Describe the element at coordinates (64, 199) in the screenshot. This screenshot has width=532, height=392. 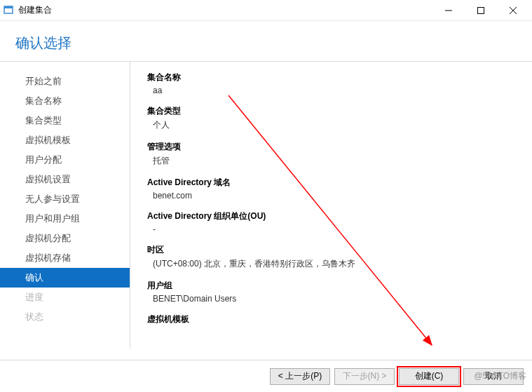
I see `sidebar-item: 无人参与设置` at that location.